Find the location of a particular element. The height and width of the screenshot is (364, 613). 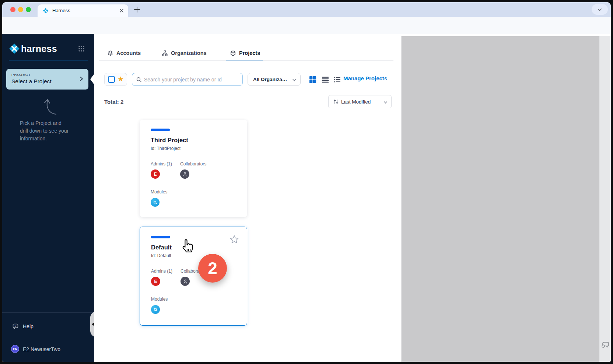

project-title: Third Project is located at coordinates (169, 140).